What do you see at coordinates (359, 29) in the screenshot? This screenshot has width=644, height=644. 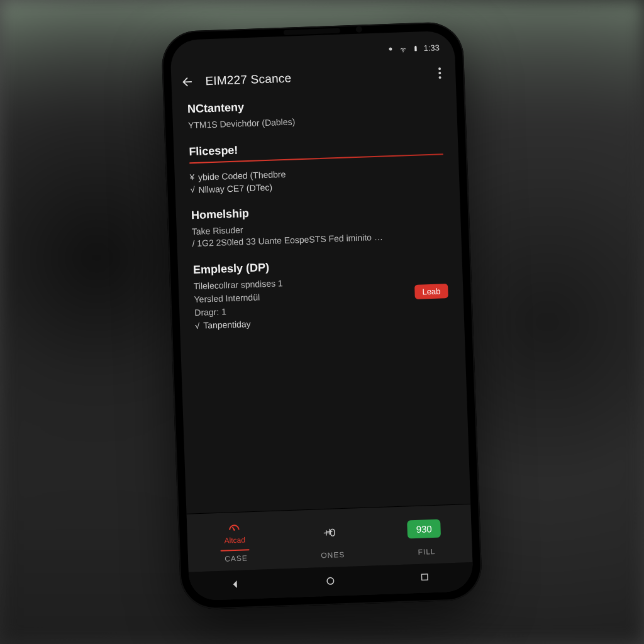 I see `front-camera` at bounding box center [359, 29].